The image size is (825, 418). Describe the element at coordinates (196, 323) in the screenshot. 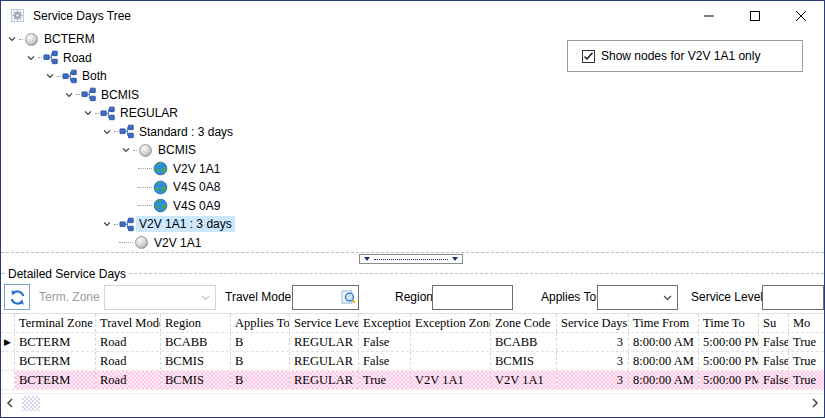

I see `column-header: Region` at that location.